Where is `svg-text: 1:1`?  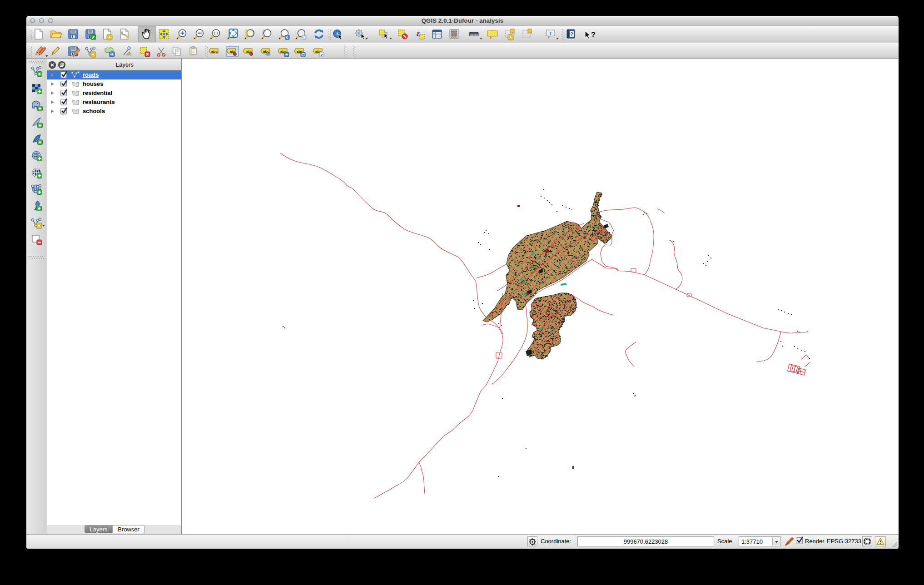
svg-text: 1:1 is located at coordinates (216, 34).